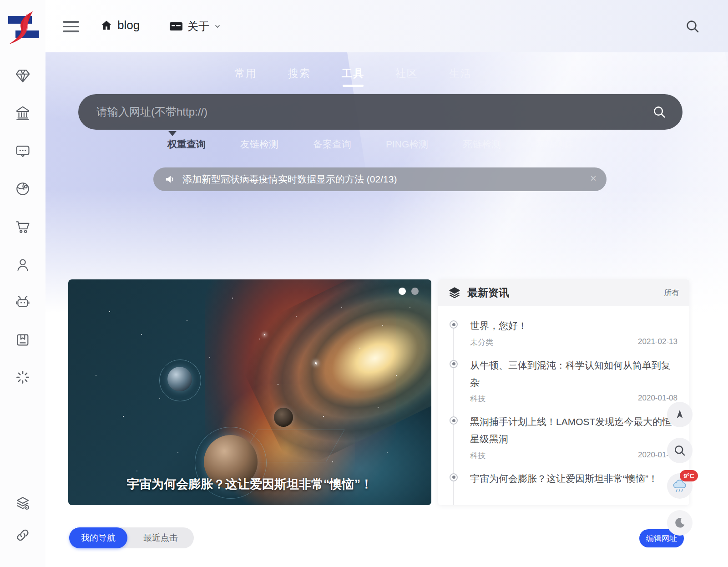  I want to click on planet-blue, so click(180, 379).